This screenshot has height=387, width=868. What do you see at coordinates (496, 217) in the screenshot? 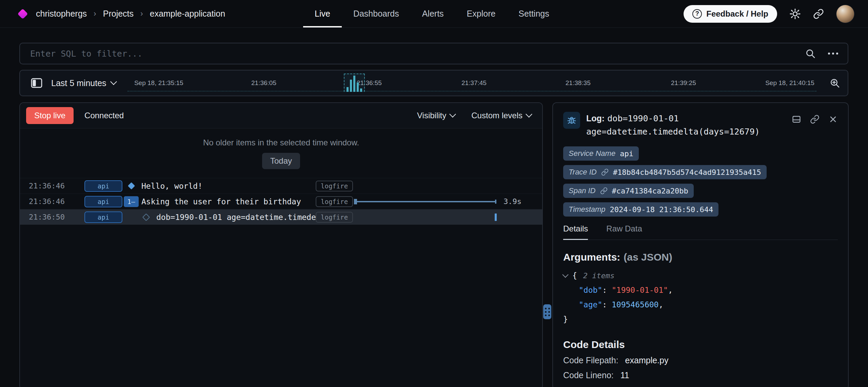
I see `span-instant-marker` at bounding box center [496, 217].